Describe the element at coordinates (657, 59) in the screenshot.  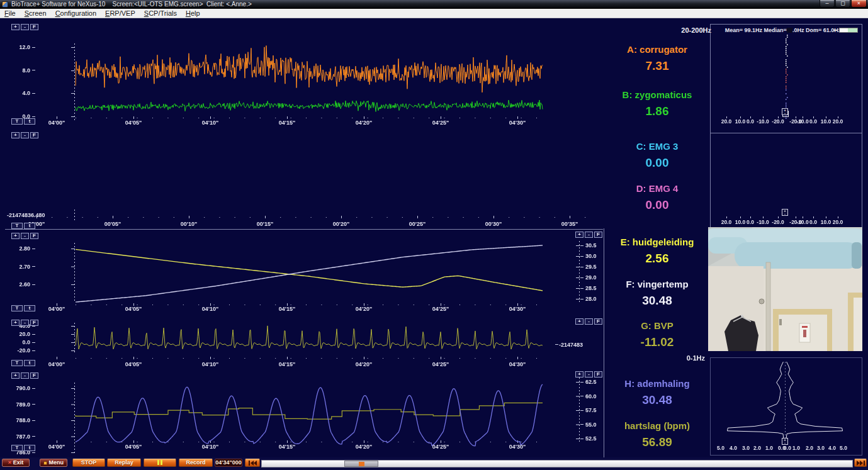
I see `channel-readout: A: corrugator7.31` at that location.